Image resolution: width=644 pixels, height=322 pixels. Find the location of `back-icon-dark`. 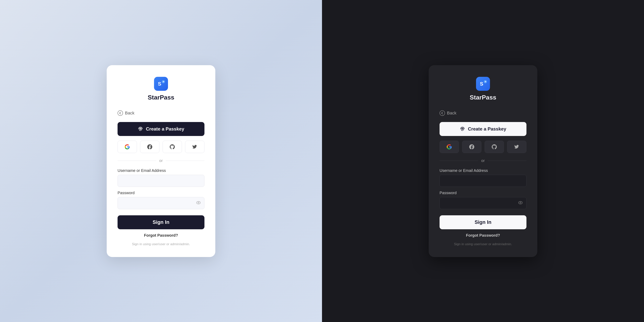

back-icon-dark is located at coordinates (442, 113).